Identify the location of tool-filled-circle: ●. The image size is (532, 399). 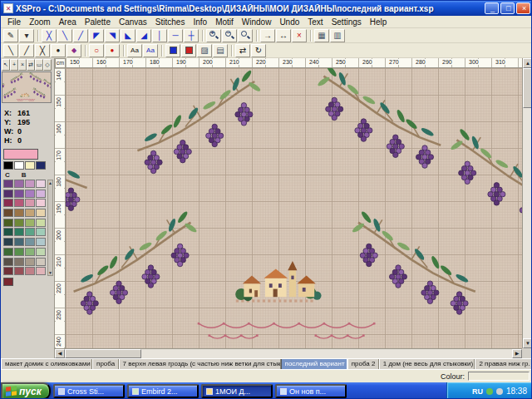
(112, 51).